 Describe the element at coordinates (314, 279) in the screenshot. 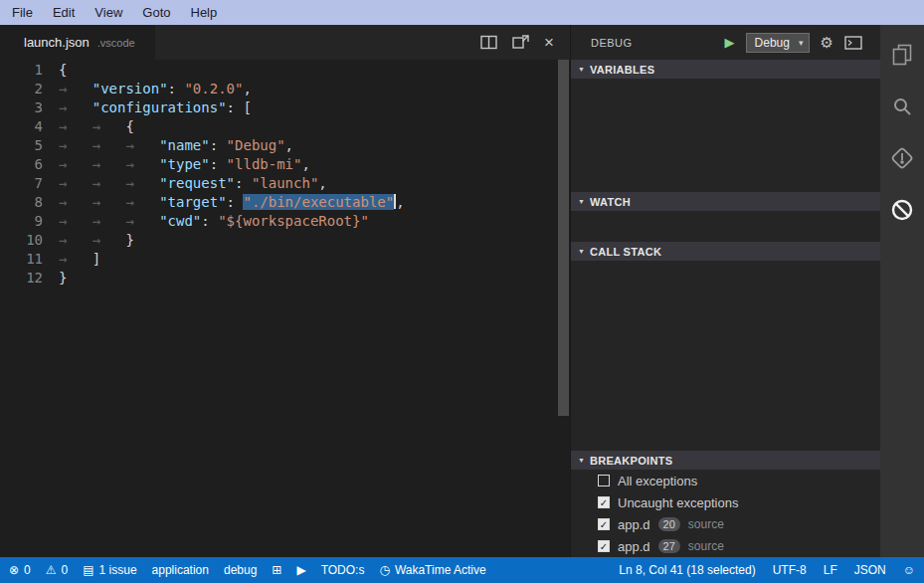

I see `code-line: }` at that location.